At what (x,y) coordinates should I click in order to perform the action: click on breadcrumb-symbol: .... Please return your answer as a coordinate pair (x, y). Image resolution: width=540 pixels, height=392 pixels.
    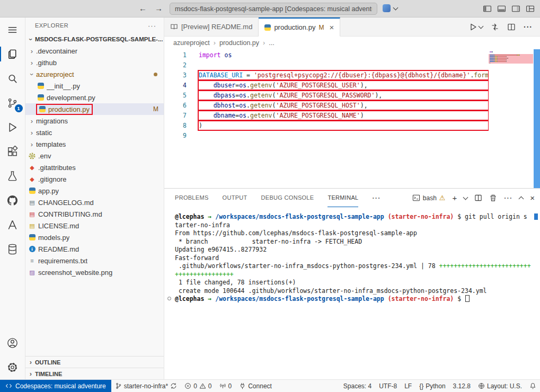
    Looking at the image, I should click on (271, 43).